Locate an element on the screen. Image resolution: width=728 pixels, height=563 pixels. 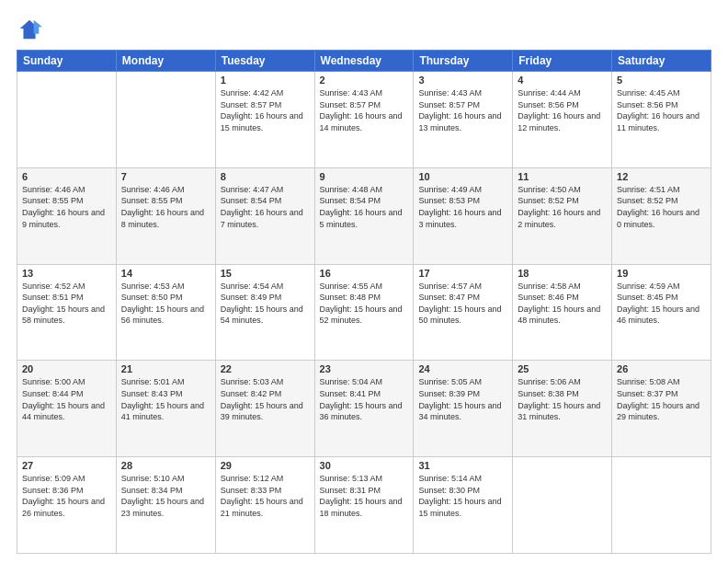
day-number: 29 is located at coordinates (265, 465).